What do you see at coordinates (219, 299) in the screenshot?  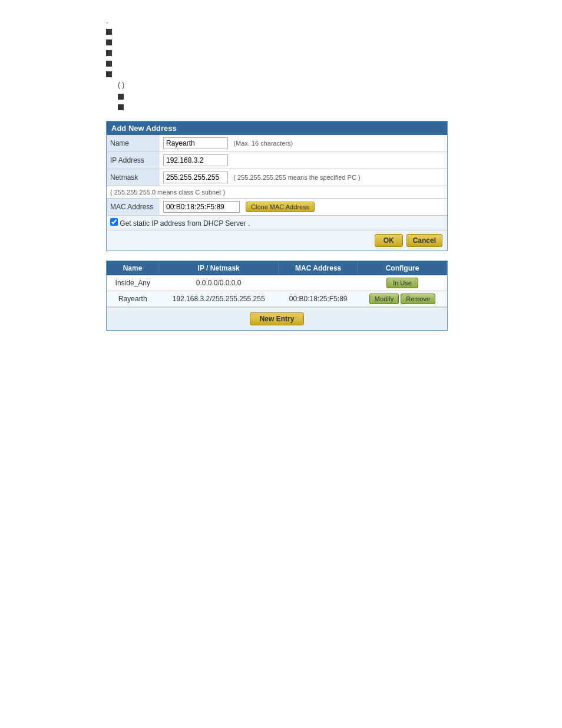 I see `row2-ip: 192.168.3.2/255.255.255.255` at bounding box center [219, 299].